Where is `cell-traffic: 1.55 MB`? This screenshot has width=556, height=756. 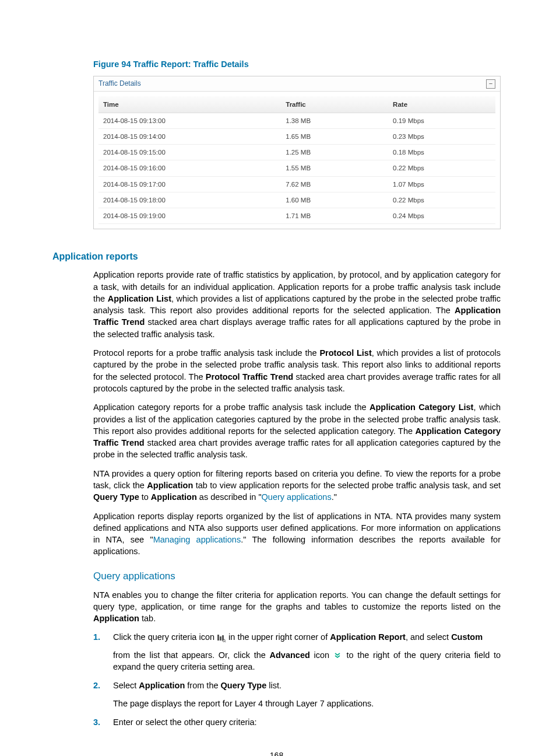 cell-traffic: 1.55 MB is located at coordinates (335, 168).